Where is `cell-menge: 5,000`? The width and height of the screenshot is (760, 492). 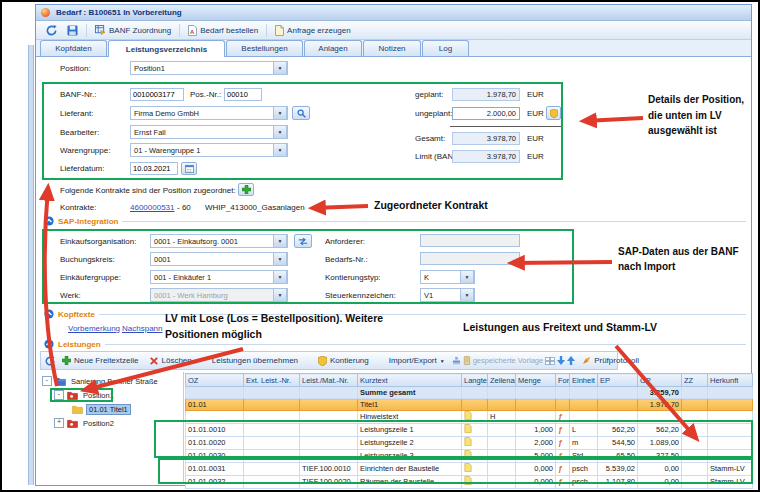 cell-menge: 5,000 is located at coordinates (536, 456).